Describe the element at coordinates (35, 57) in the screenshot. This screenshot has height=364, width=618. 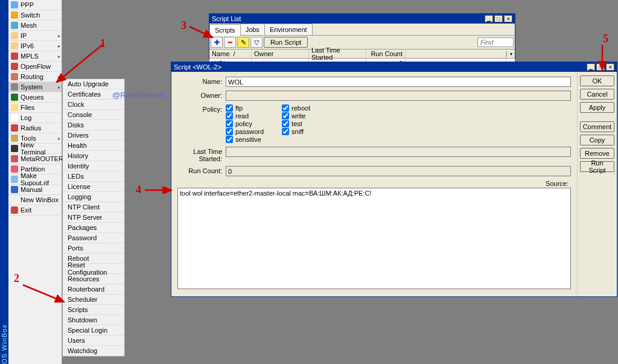
I see `menu-item-mpls: MPLS▸` at that location.